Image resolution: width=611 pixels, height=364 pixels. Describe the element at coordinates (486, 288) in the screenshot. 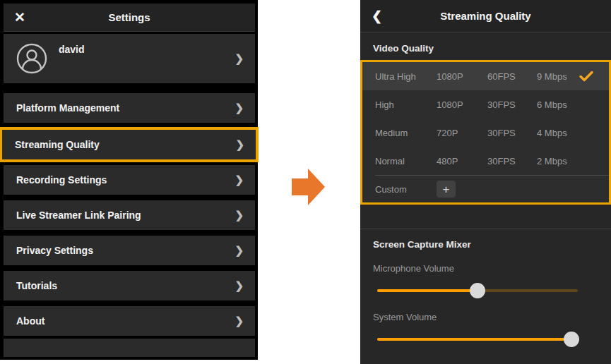

I see `screen-capture-mixer-section: Screen Capture Mixer Microphone Volume S…` at that location.